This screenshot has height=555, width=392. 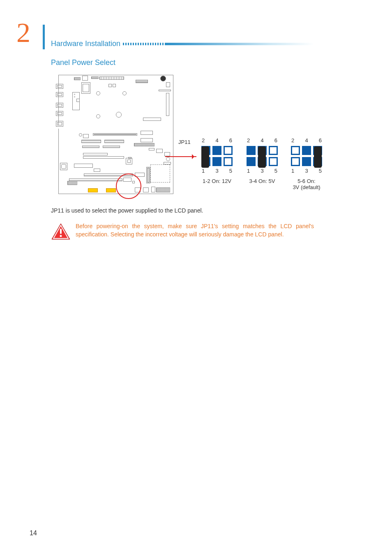 What do you see at coordinates (307, 164) in the screenshot?
I see `jumper-setting-3v-default: 2 4 6 1 3 5 5-6 On: 3V (default)` at bounding box center [307, 164].